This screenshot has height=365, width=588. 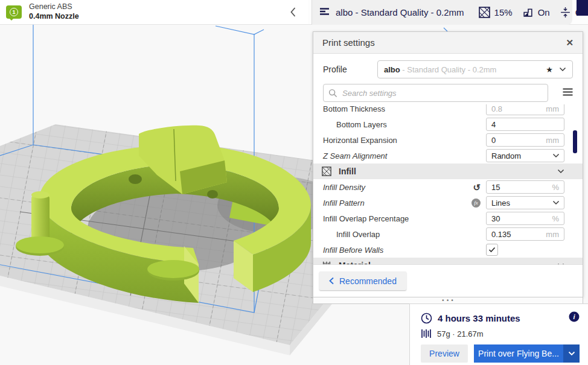 What do you see at coordinates (448, 140) in the screenshot?
I see `setting-row-horizontal-expansion: Horizontal Expansion0mm` at bounding box center [448, 140].